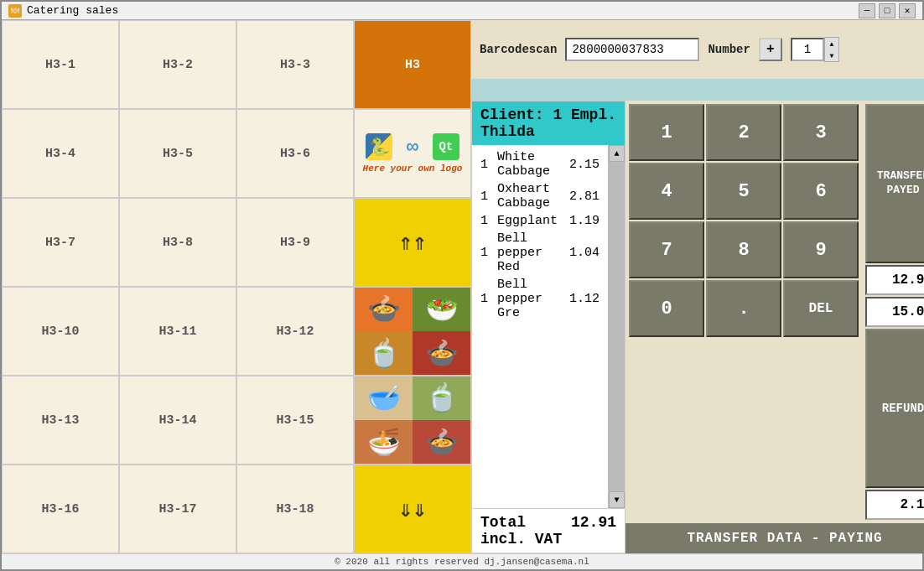 The width and height of the screenshot is (924, 571). What do you see at coordinates (413, 242) in the screenshot?
I see `arrow-up-cell: ⇑⇑` at bounding box center [413, 242].